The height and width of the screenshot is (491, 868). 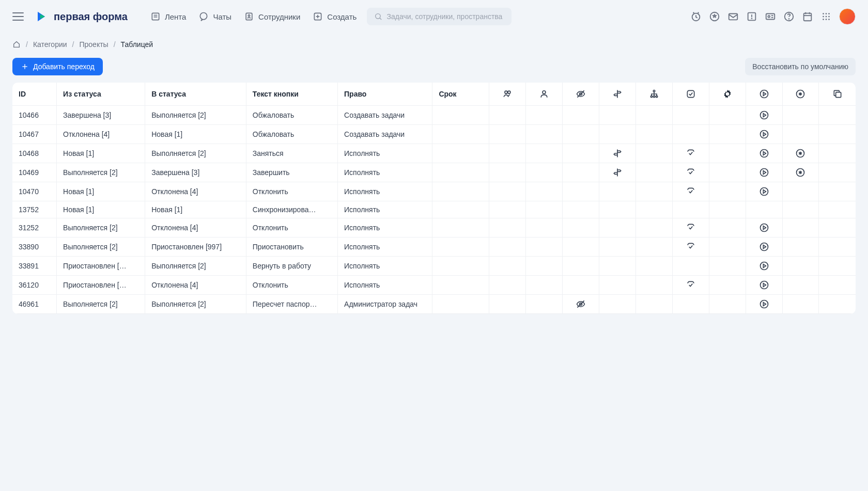 I want to click on table-row: 33890Выполняется [2]Приостановлен [997]П…, so click(x=434, y=247).